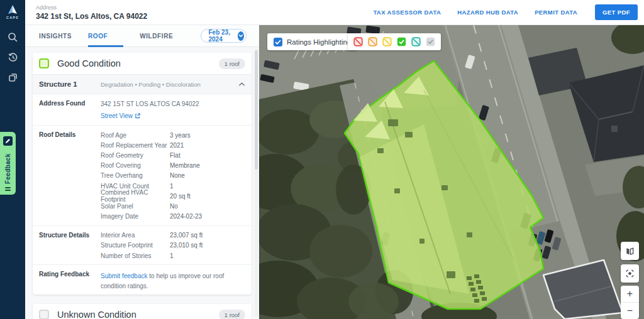 This screenshot has width=644, height=319. What do you see at coordinates (70, 84) in the screenshot?
I see `structure-name: Structure 1` at bounding box center [70, 84].